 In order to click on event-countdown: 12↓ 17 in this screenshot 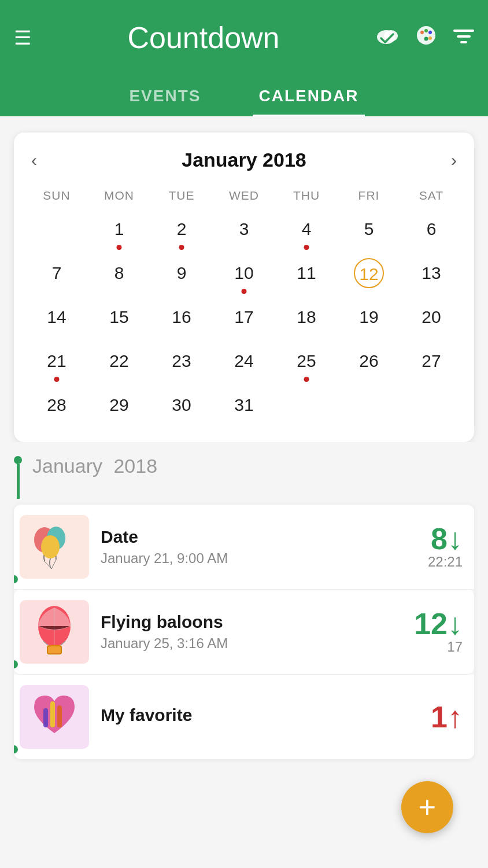, I will do `click(437, 632)`.